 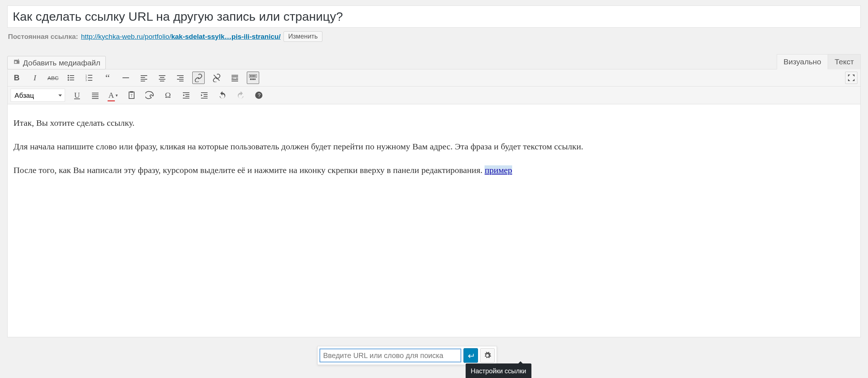 I want to click on align-left-icon, so click(x=144, y=78).